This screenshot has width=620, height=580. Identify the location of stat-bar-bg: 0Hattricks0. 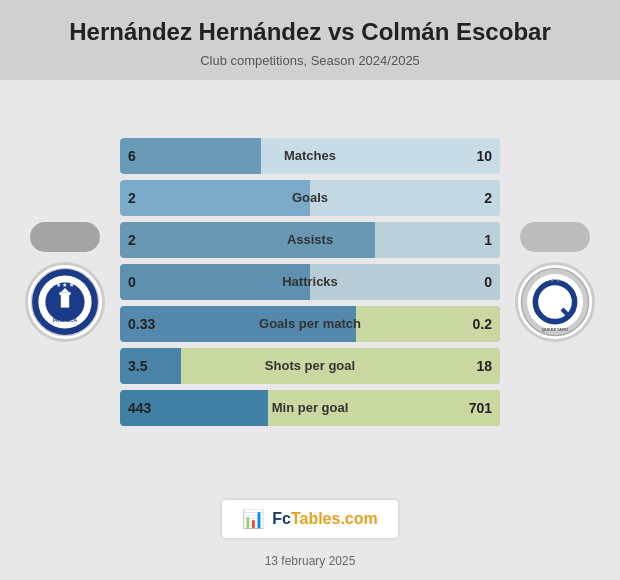
(310, 282).